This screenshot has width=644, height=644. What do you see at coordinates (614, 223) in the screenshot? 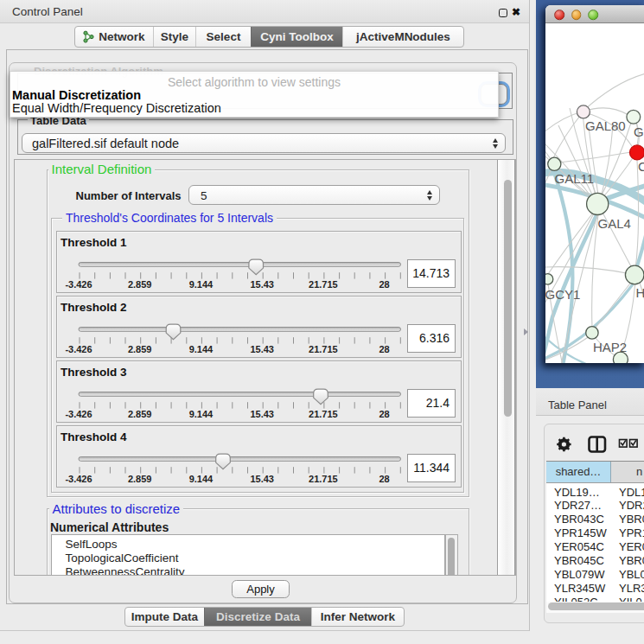
I see `svg-text: GAL4` at bounding box center [614, 223].